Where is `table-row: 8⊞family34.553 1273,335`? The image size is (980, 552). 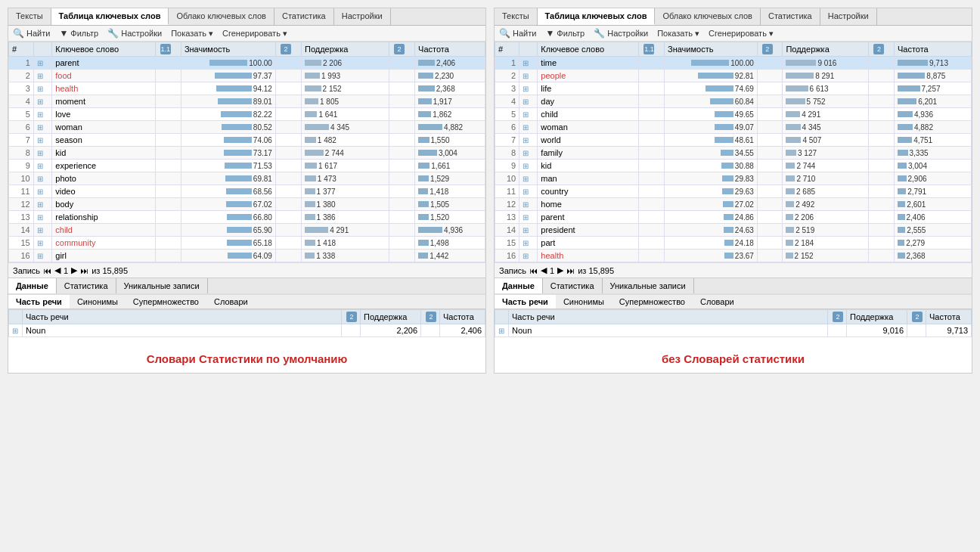 table-row: 8⊞family34.553 1273,335 is located at coordinates (733, 153).